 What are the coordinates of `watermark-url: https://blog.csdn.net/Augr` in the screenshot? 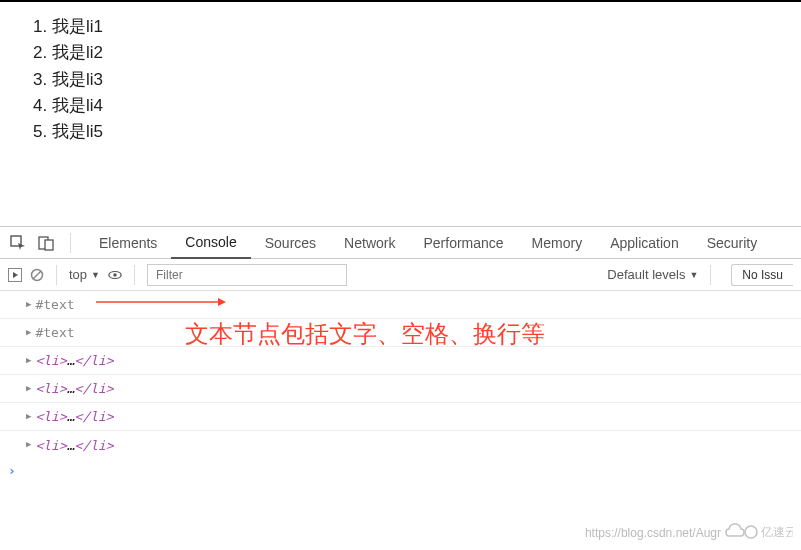 It's located at (653, 533).